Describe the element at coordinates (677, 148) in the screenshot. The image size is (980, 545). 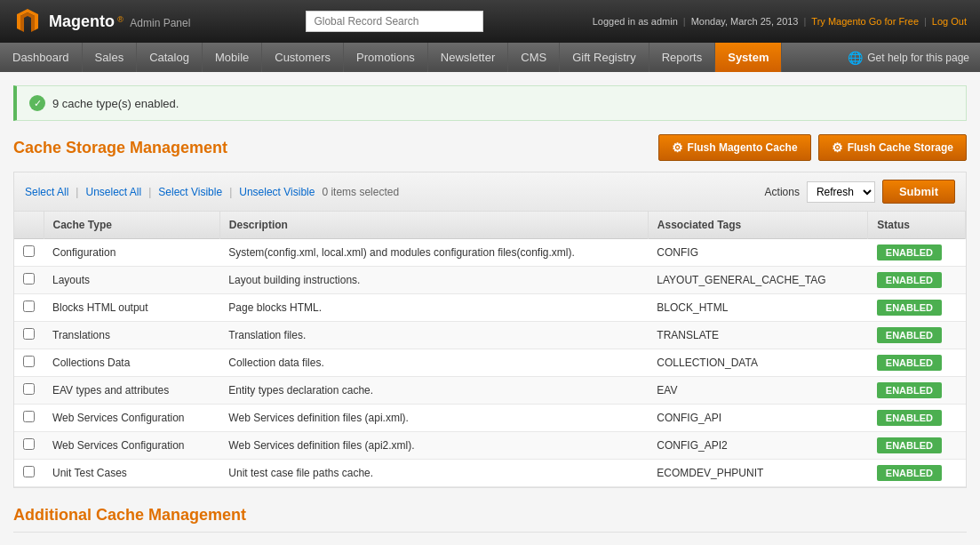
I see `gear-icon-1: ⚙` at that location.